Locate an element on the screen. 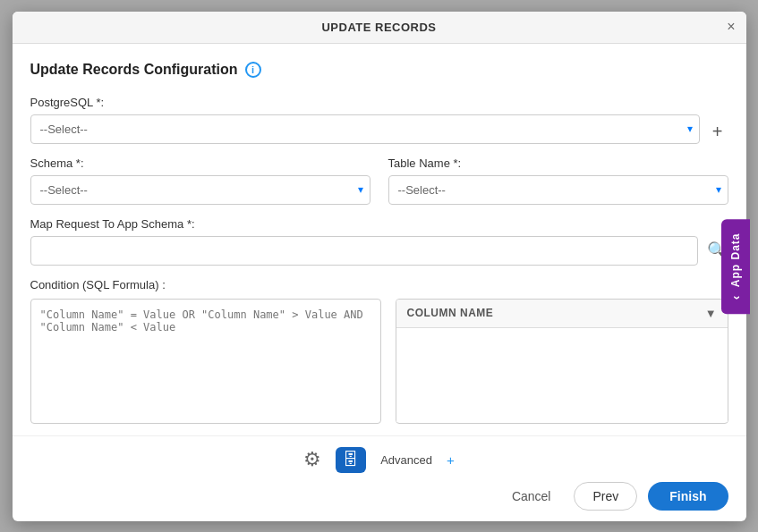 This screenshot has width=758, height=532. advanced-label: Advanced is located at coordinates (406, 460).